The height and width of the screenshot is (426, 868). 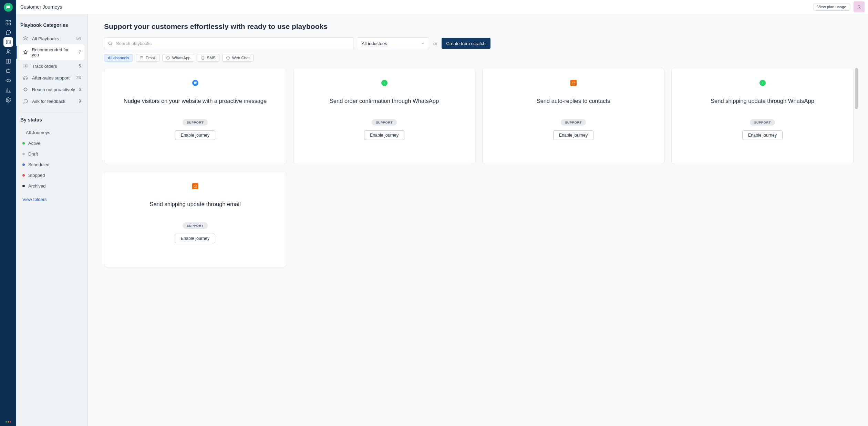 What do you see at coordinates (118, 58) in the screenshot?
I see `channel-chip-label: All channels` at bounding box center [118, 58].